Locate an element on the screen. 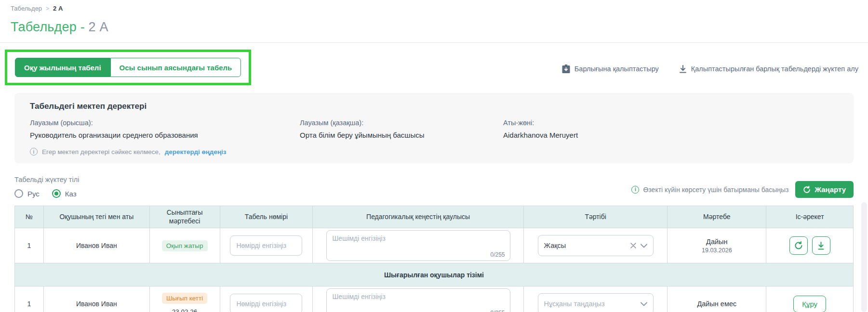  generate-all-button: Барлығына қалыптастыру is located at coordinates (610, 69).